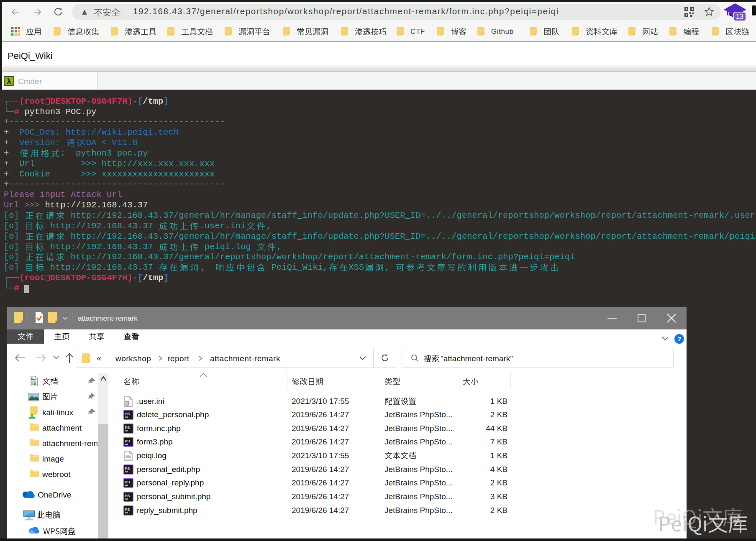  I want to click on svg-text: λ, so click(9, 82).